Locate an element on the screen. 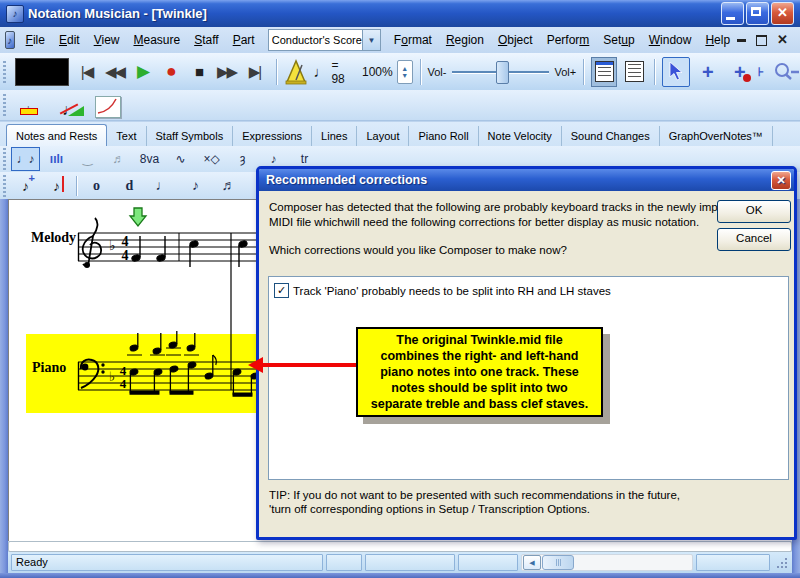 Image resolution: width=800 pixels, height=578 pixels. note-add-tool: ♪+ is located at coordinates (26, 186).